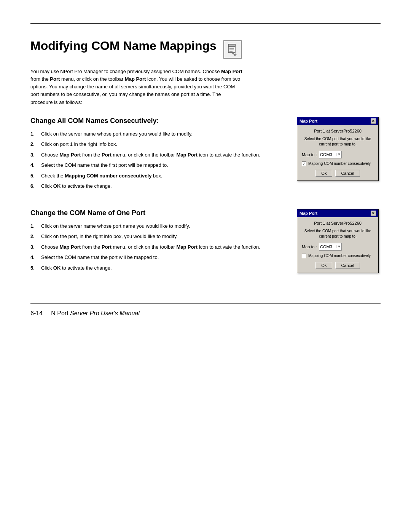 Image resolution: width=411 pixels, height=532 pixels. I want to click on dialog2-ok-button: Ok, so click(324, 265).